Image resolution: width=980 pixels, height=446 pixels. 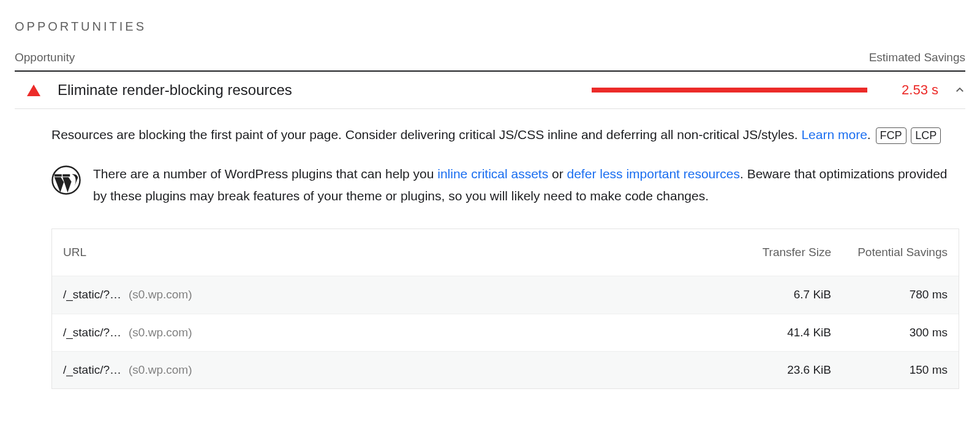 I want to click on opportunity-row: Eliminate render-blocking resources 2.53…, so click(x=490, y=91).